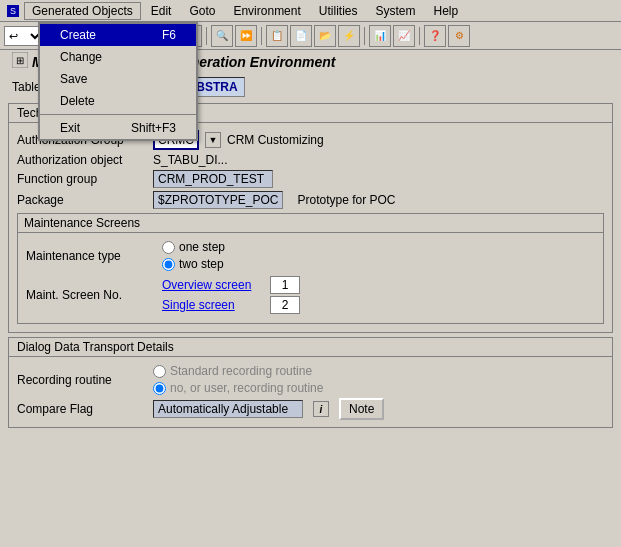 This screenshot has width=621, height=547. Describe the element at coordinates (310, 160) in the screenshot. I see `auth-object-row: Authorization object S_TABU_DI...` at that location.